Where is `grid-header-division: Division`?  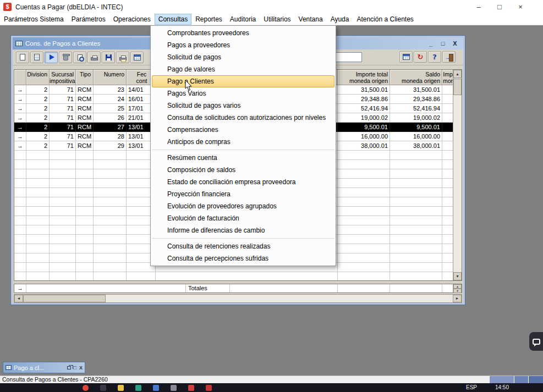 grid-header-division: Division is located at coordinates (38, 78).